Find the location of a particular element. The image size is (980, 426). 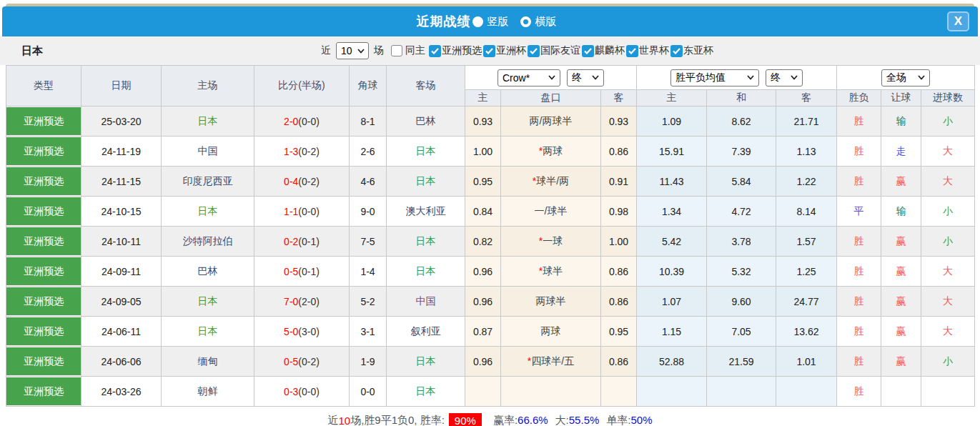

avg-time-select: 终 is located at coordinates (784, 78).